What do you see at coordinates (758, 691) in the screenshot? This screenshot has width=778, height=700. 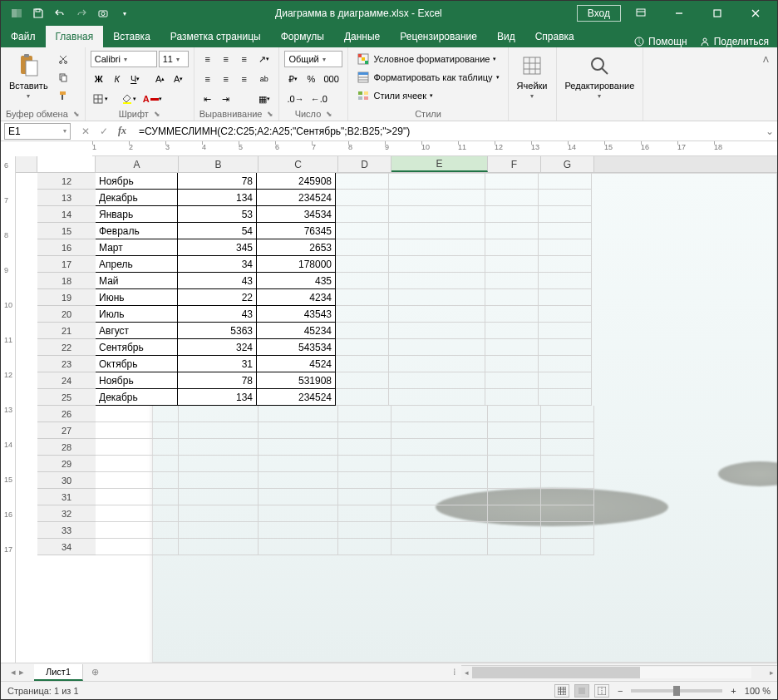 I see `zoom-level: 100 %` at bounding box center [758, 691].